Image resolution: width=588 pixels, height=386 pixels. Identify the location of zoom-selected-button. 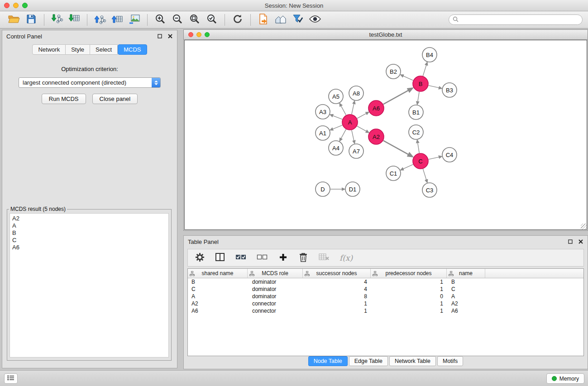
(212, 20).